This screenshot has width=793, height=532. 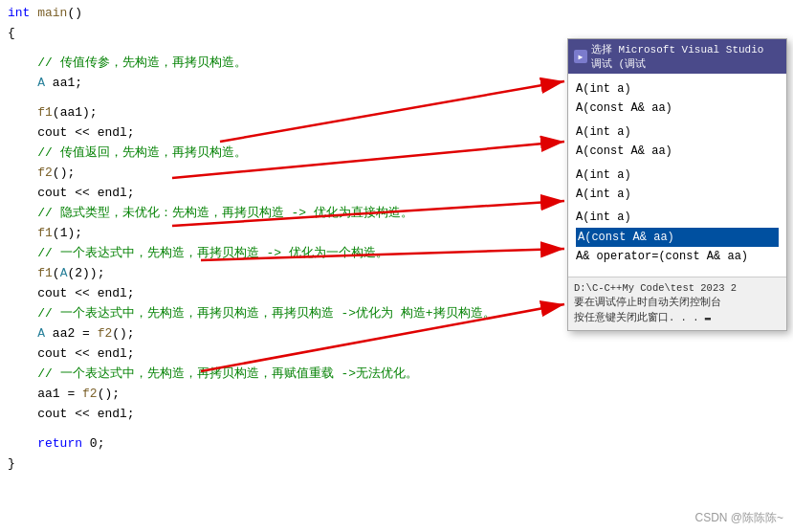 I want to click on popup-group: A(int a)A(const A& aa)A& operator=(const…, so click(x=677, y=237).